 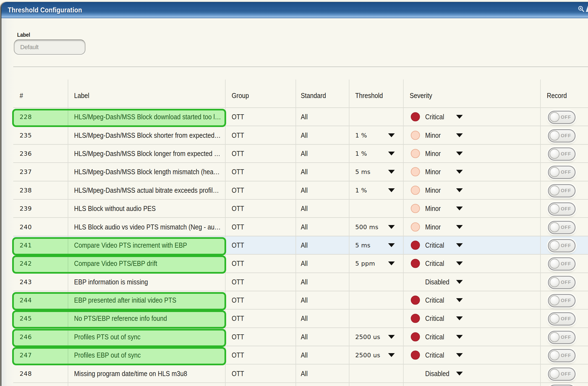 What do you see at coordinates (365, 263) in the screenshot?
I see `row-threshold-value: 5 ppm` at bounding box center [365, 263].